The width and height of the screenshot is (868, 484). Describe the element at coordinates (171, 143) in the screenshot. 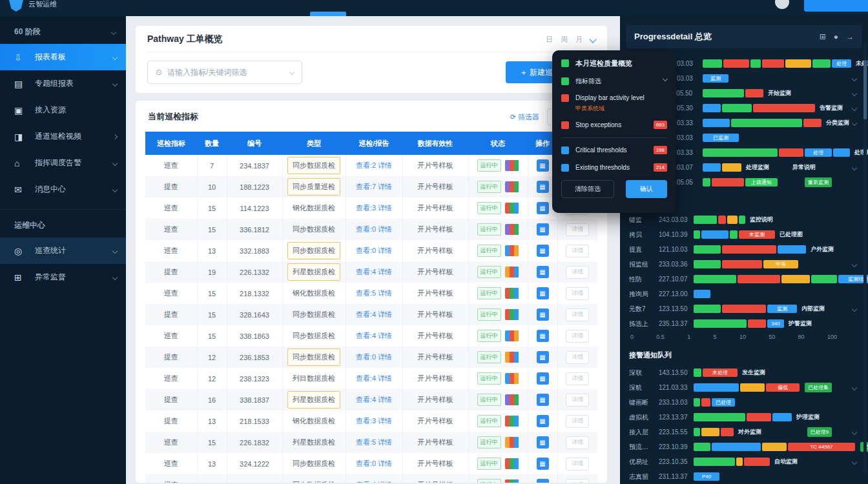

I see `column-header: 巡检指标` at that location.